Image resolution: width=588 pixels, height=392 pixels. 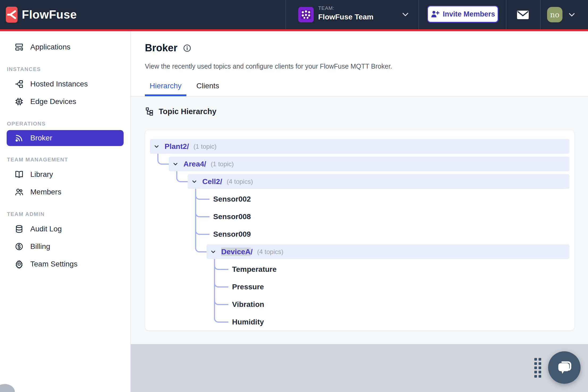 I want to click on sidebar-section-header: TEAM MANAGEMENT, so click(x=69, y=160).